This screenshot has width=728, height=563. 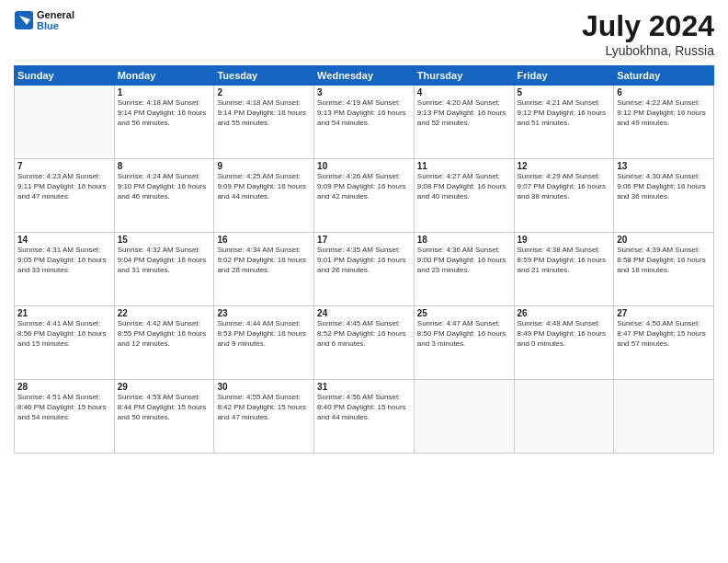 I want to click on calendar-cell: 24Sunrise: 4:45 AM Sunset: 8:52 PM Dayli…, so click(x=364, y=343).